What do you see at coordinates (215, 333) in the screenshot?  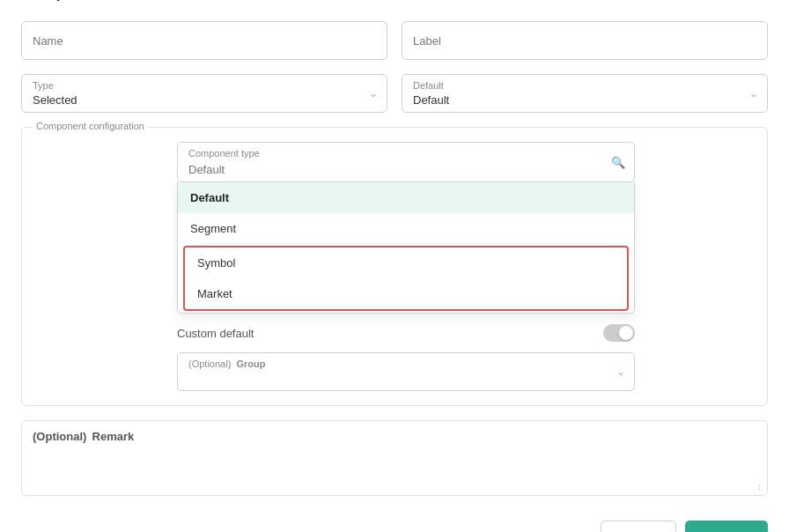 I see `custom-default-label: Custom default` at bounding box center [215, 333].